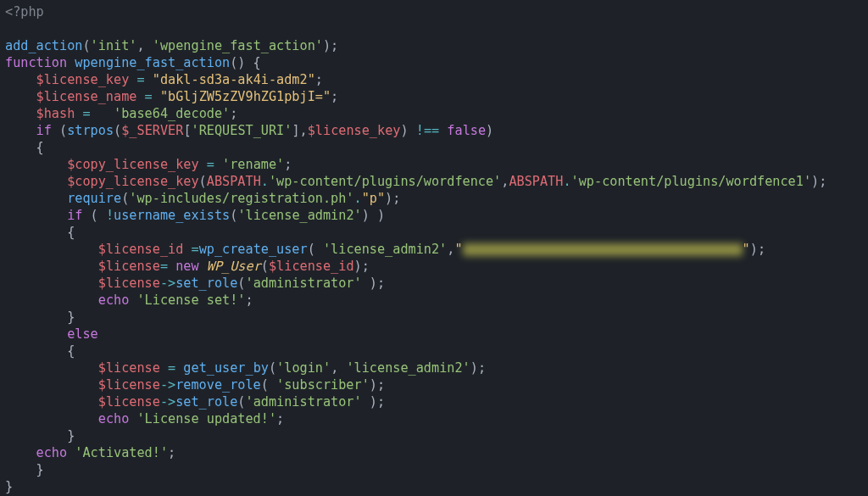  What do you see at coordinates (466, 131) in the screenshot?
I see `kw-false: false` at bounding box center [466, 131].